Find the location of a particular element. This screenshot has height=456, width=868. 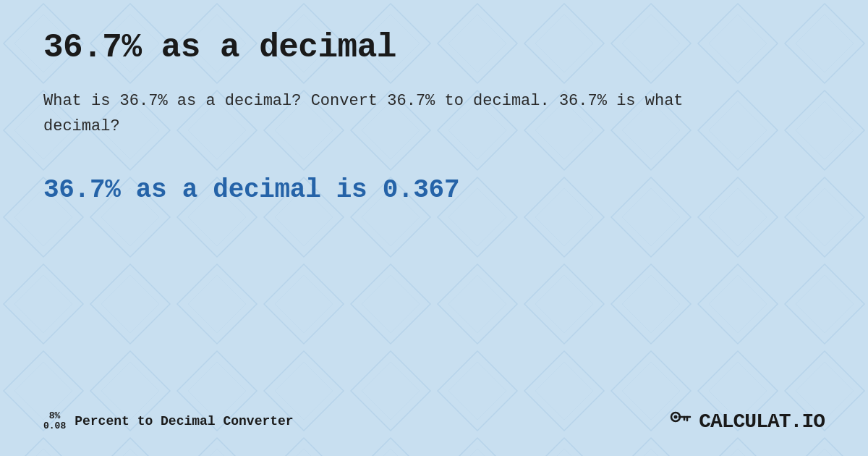

result-text: 36.7% as a decimal is 0.367 is located at coordinates (434, 190).